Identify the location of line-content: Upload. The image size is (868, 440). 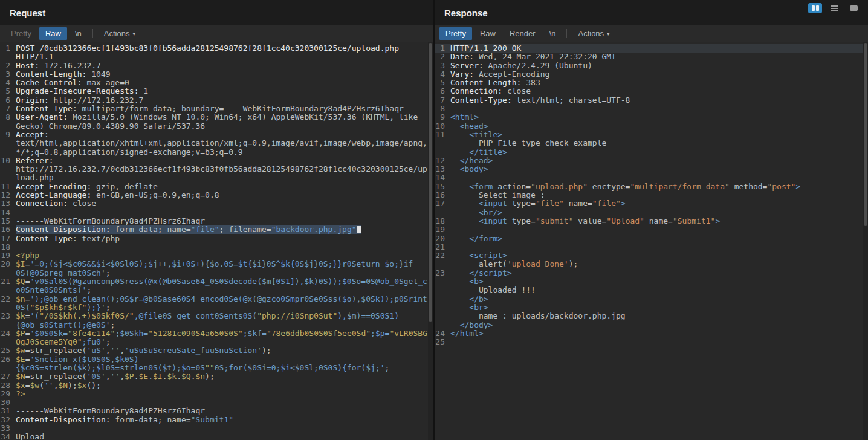
(221, 436).